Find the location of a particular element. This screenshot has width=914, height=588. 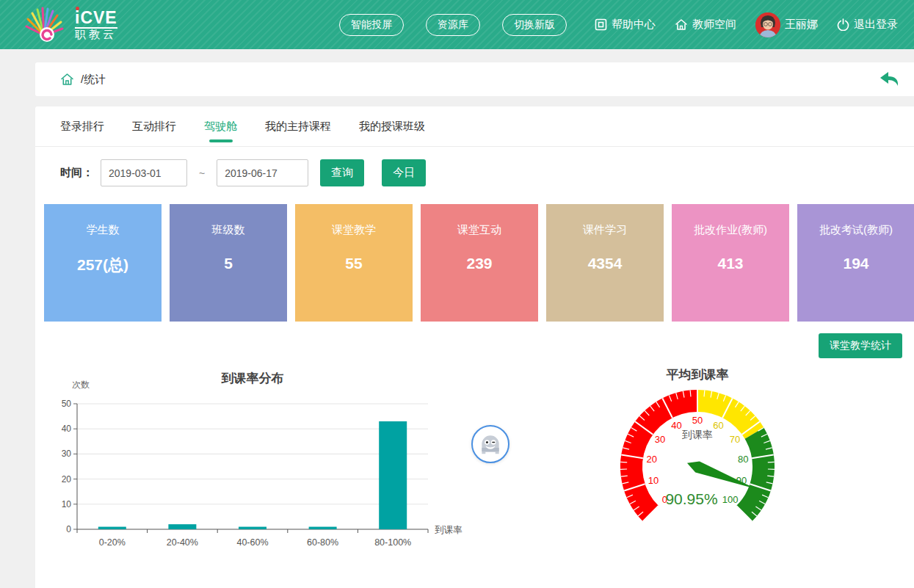

breadcrumb: /统计 is located at coordinates (474, 79).